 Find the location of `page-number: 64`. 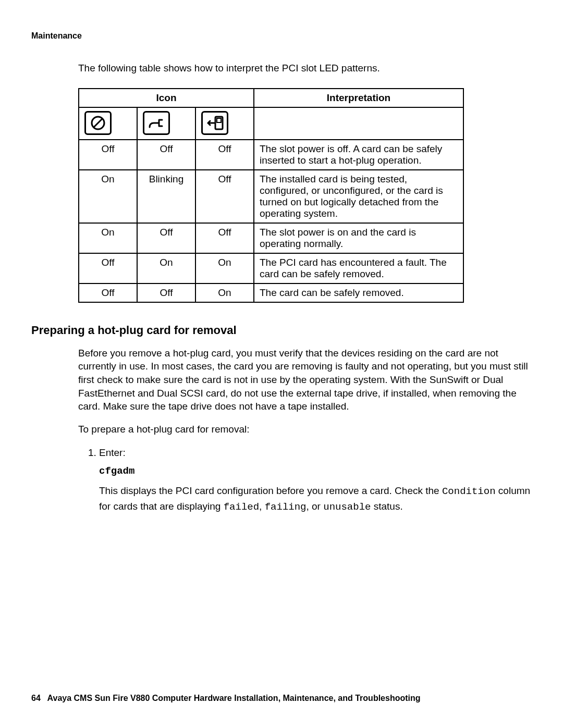

page-number: 64 is located at coordinates (36, 698).